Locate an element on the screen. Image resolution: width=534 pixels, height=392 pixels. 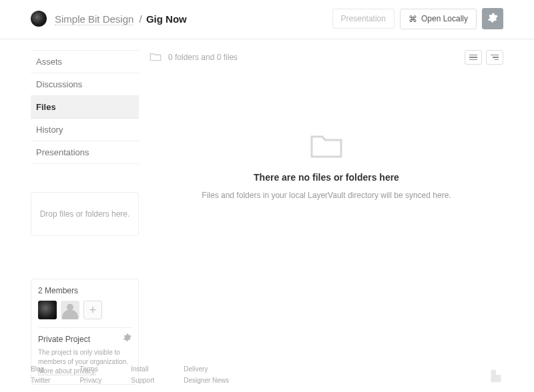
breadcrumb: Simple Bit Design / Gig Now is located at coordinates (121, 19).